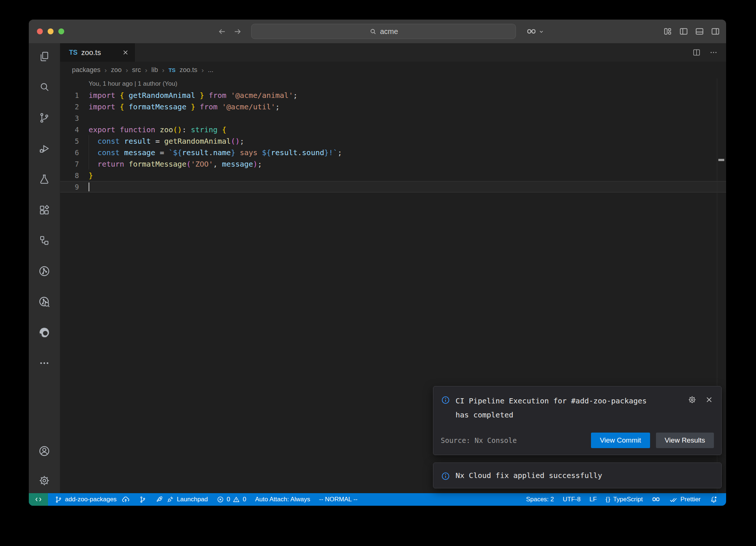 Image resolution: width=756 pixels, height=546 pixels. I want to click on titlebar: acme, so click(377, 31).